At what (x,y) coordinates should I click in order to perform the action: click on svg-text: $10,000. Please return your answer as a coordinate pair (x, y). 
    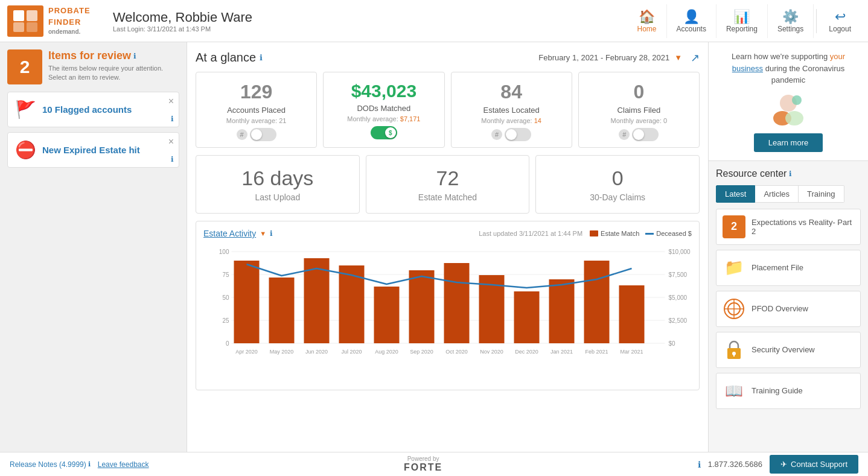
    Looking at the image, I should click on (680, 252).